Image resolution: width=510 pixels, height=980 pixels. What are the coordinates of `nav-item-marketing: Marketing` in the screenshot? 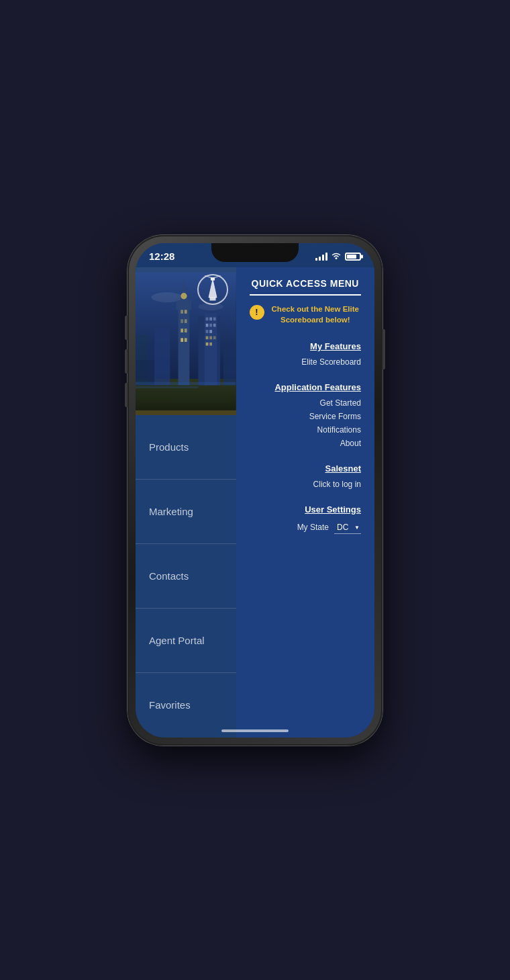 It's located at (186, 511).